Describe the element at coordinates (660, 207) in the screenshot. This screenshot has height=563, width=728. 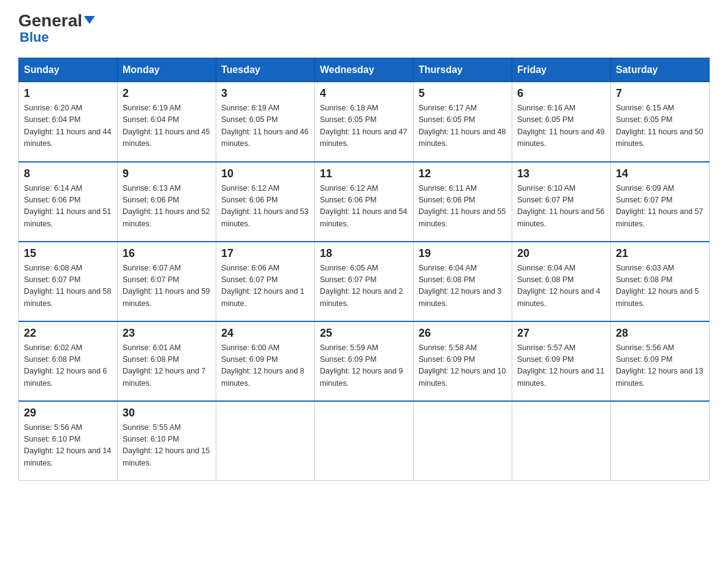
I see `day-info: Sunrise: 6:09 AMSunset: 6:07 PMDaylight:…` at that location.